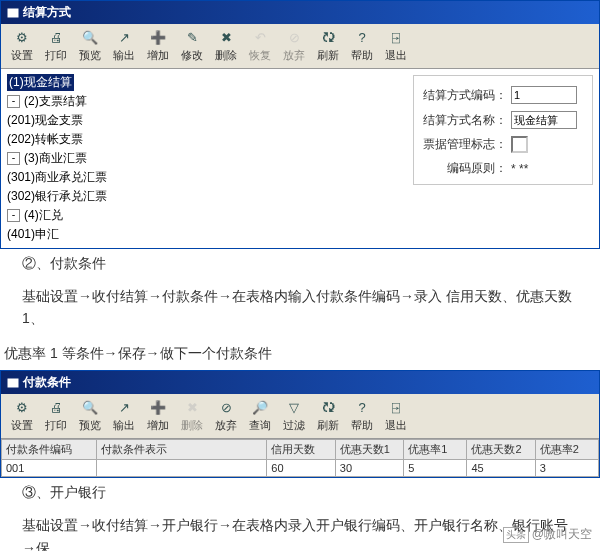 The image size is (600, 551). What do you see at coordinates (294, 426) in the screenshot?
I see `toolbar-label: 过滤` at bounding box center [294, 426].